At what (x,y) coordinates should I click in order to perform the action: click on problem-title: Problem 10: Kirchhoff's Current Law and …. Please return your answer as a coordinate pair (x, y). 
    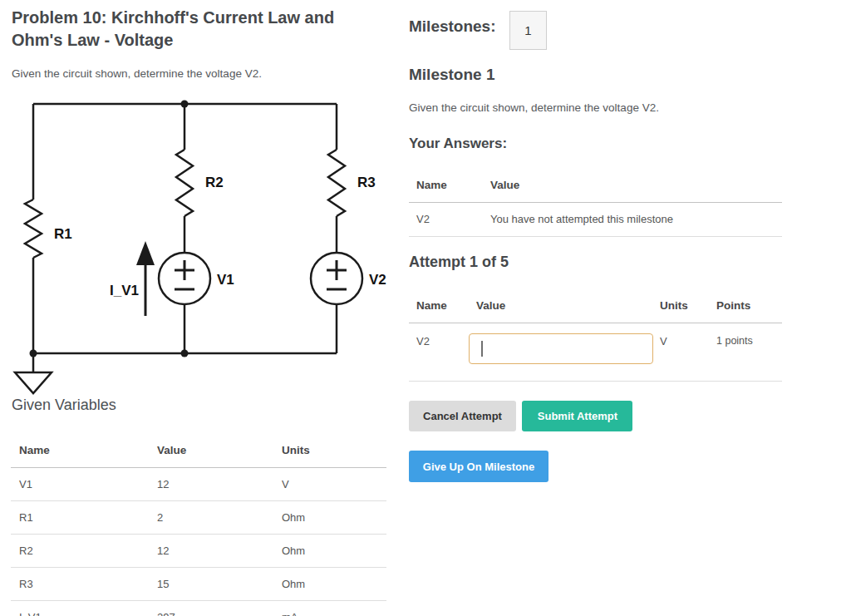
    Looking at the image, I should click on (190, 29).